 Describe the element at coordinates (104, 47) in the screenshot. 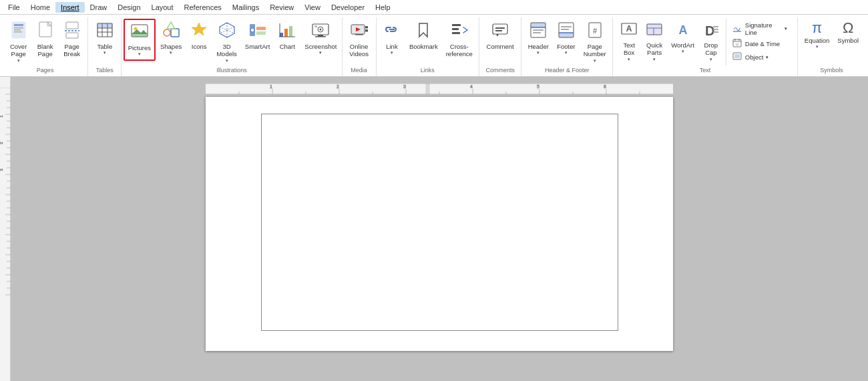

I see `table-label: Table` at that location.